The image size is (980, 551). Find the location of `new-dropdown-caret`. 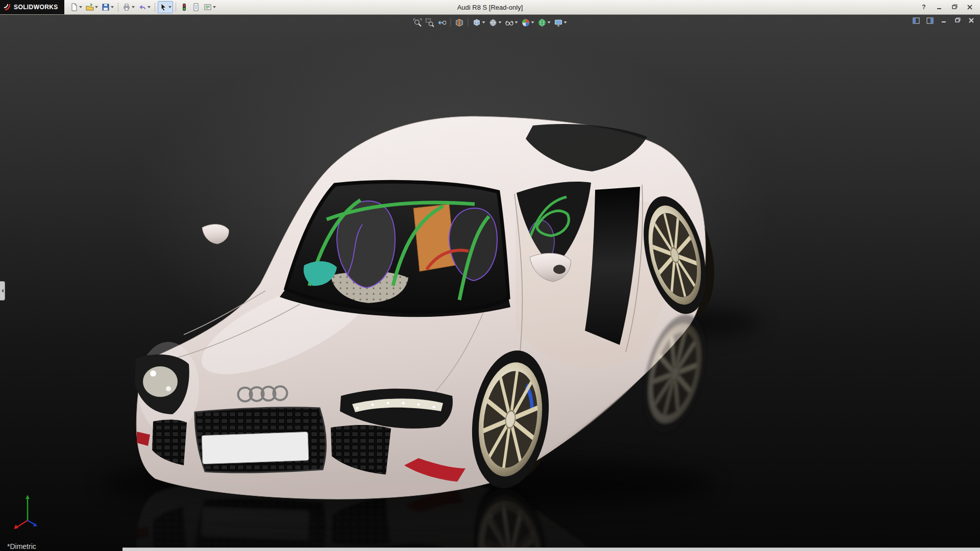

new-dropdown-caret is located at coordinates (81, 7).